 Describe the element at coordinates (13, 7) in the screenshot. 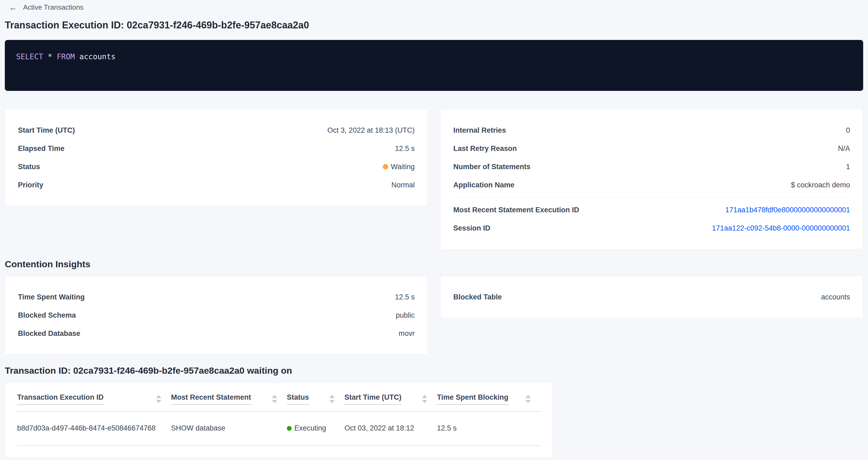

I see `back-arrow-icon: ←` at that location.